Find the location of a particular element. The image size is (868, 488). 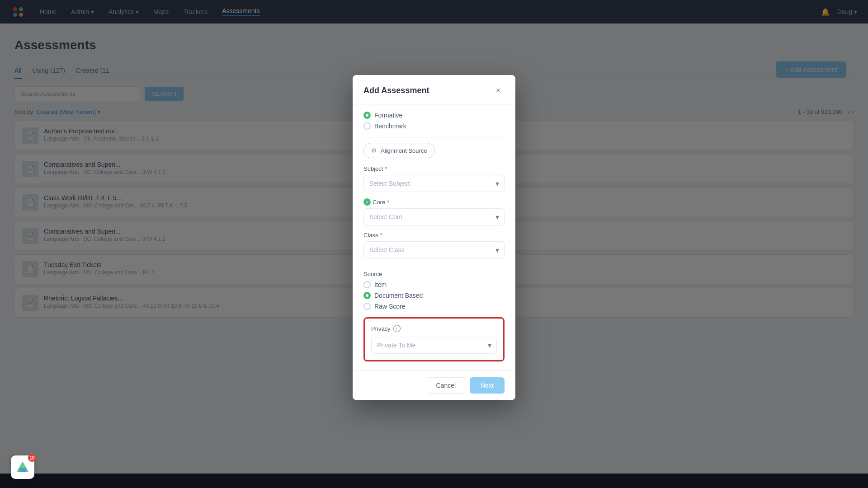

alignment-source-label: Alignment Source is located at coordinates (404, 151).